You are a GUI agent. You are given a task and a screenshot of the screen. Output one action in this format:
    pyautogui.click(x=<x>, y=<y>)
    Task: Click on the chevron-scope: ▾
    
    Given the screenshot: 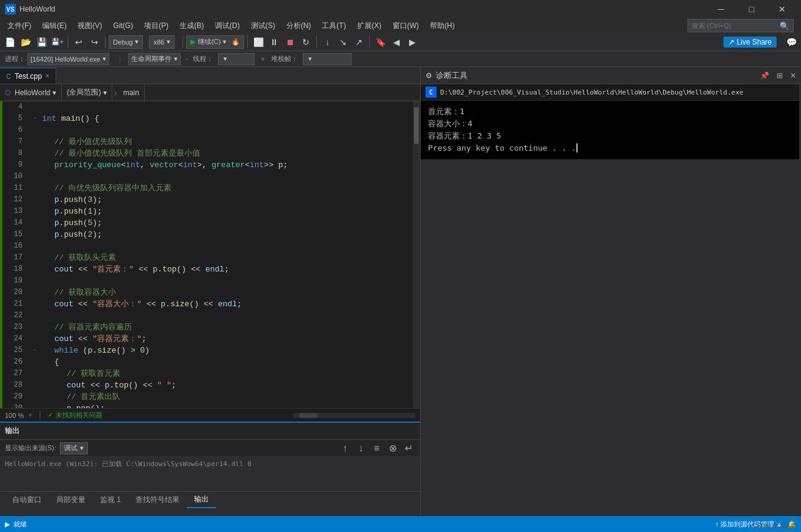 What is the action you would take?
    pyautogui.click(x=54, y=93)
    